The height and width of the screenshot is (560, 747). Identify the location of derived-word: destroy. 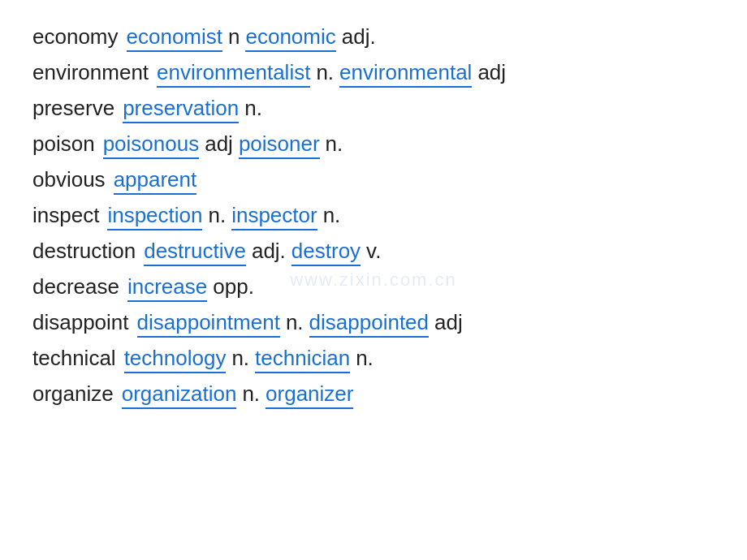
(326, 252).